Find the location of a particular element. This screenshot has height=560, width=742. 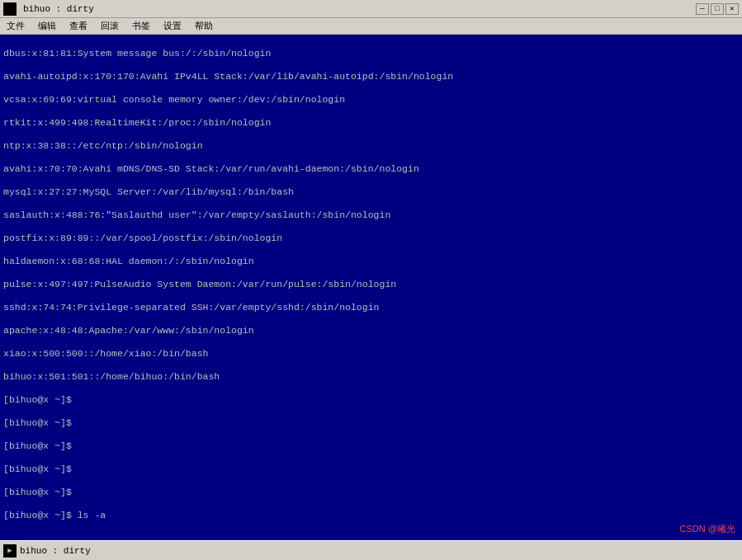

statusbar-label: bihuo : dirty is located at coordinates (55, 551).